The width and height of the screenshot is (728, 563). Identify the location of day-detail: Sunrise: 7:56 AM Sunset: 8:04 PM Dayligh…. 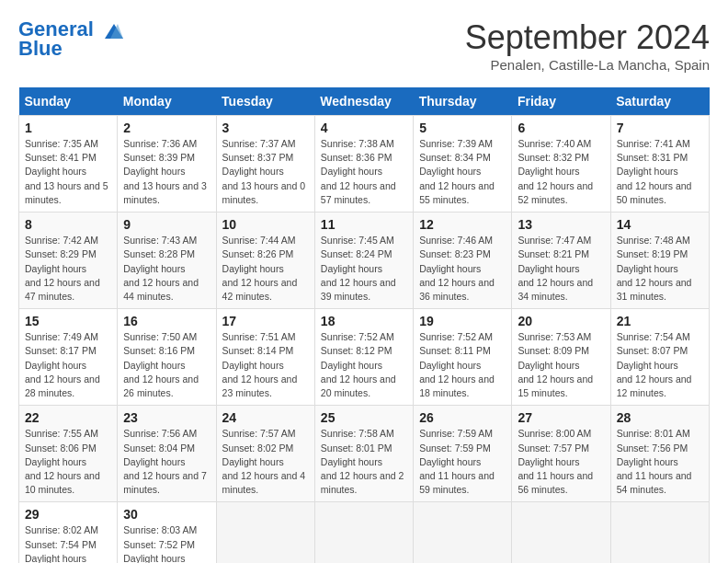
(166, 462).